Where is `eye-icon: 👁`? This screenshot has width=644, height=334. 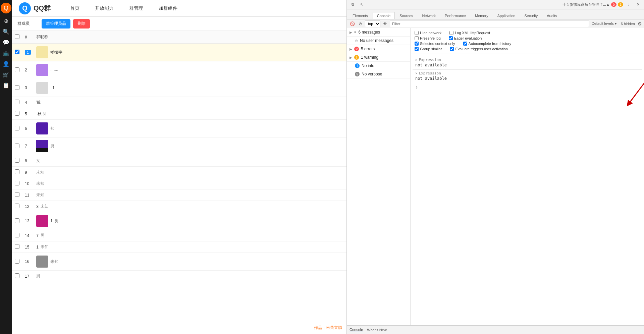
eye-icon: 👁 is located at coordinates (385, 24).